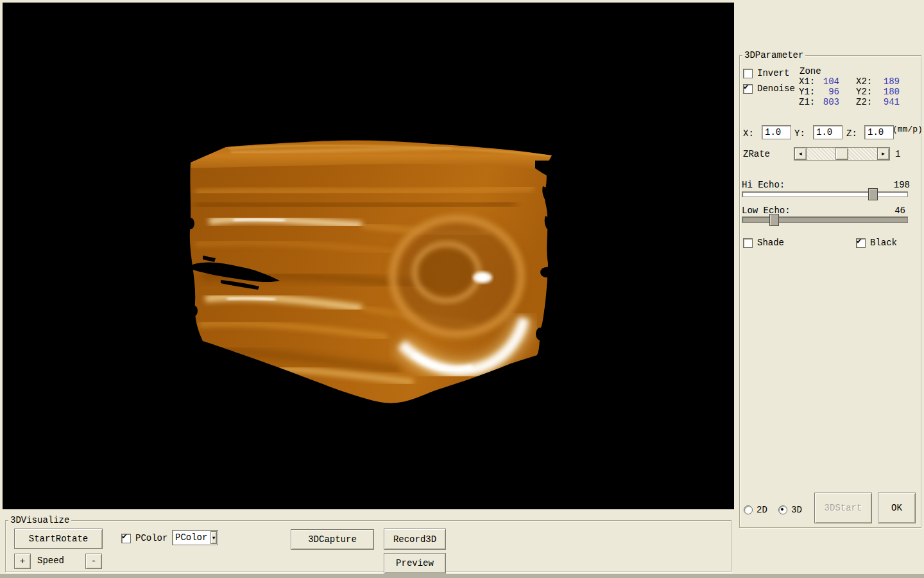 The width and height of the screenshot is (924, 578). Describe the element at coordinates (51, 561) in the screenshot. I see `speed-label: Speed` at that location.